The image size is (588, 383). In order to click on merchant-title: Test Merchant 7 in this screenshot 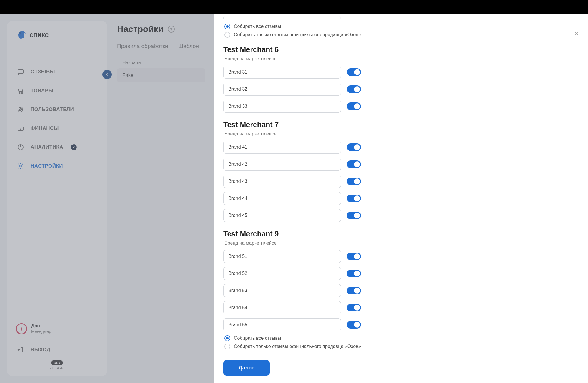, I will do `click(401, 125)`.